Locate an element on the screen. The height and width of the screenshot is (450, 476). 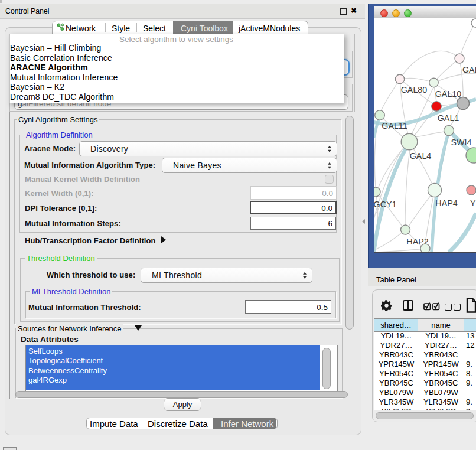
svg-text: GAL11 is located at coordinates (395, 126).